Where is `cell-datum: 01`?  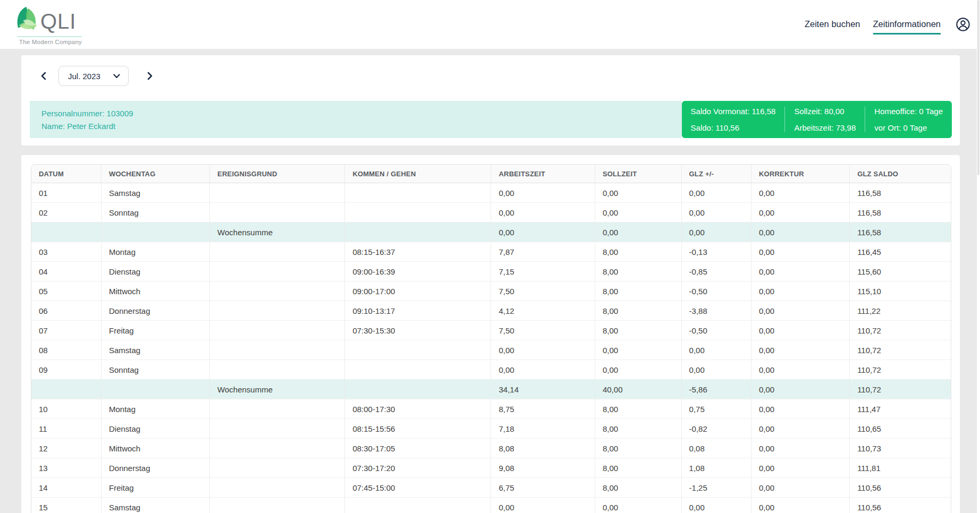
cell-datum: 01 is located at coordinates (66, 193).